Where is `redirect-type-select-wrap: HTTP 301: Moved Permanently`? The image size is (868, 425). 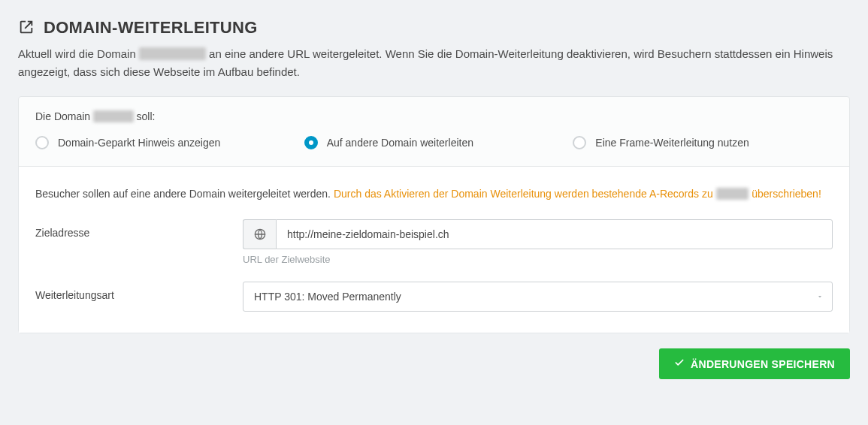
redirect-type-select-wrap: HTTP 301: Moved Permanently is located at coordinates (538, 297).